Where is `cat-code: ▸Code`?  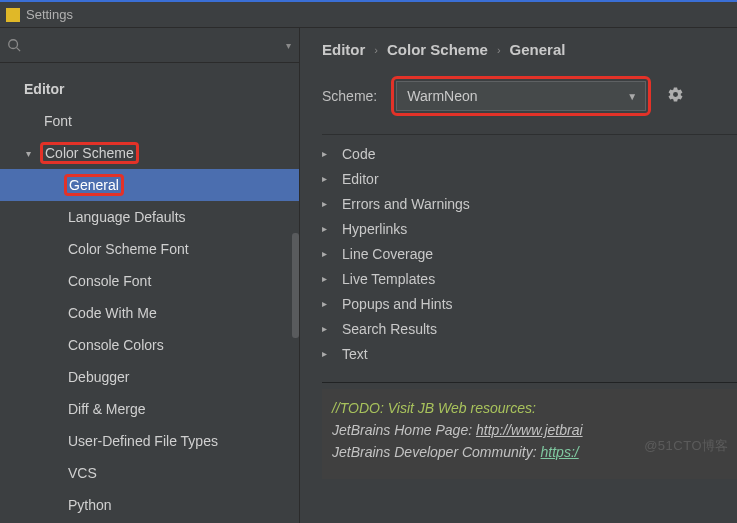 cat-code: ▸Code is located at coordinates (530, 154).